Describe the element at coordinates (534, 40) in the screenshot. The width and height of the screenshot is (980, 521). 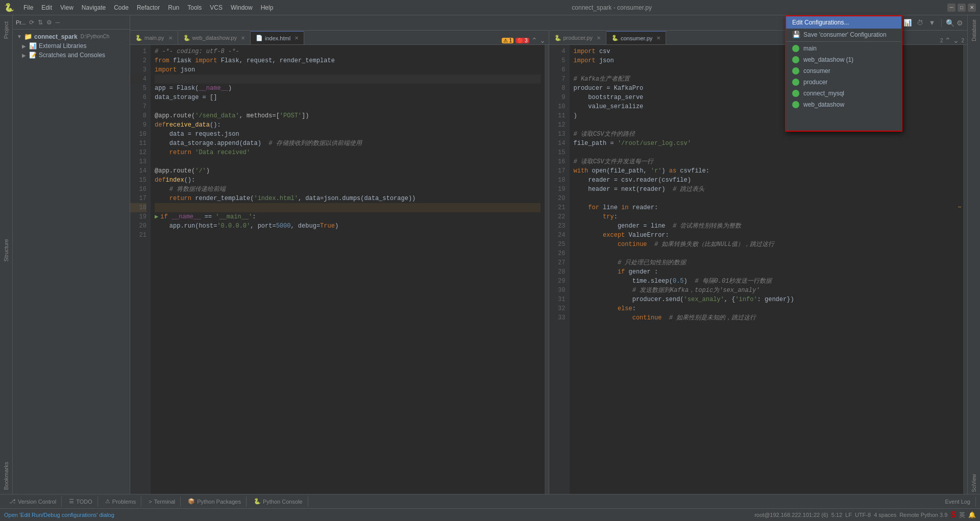
I see `expand-icon: ⌃` at that location.